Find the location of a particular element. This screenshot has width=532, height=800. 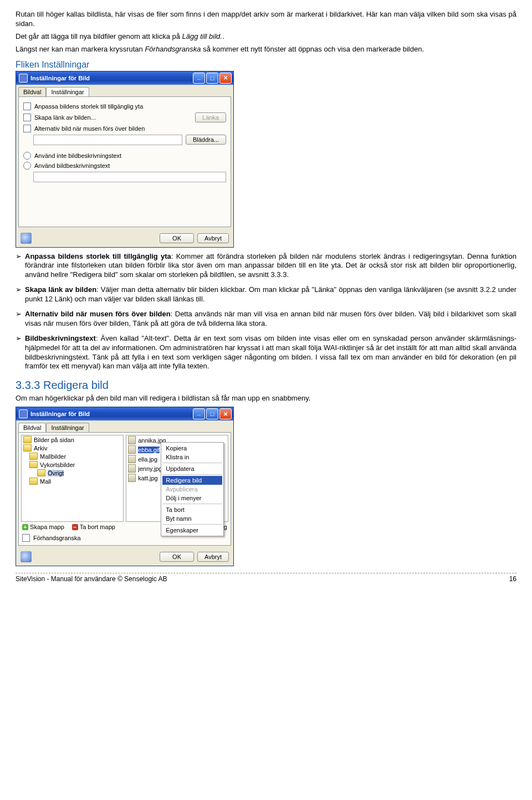

settings-panel: Anpassa bildens storlek till tillgänglig… is located at coordinates (125, 162).